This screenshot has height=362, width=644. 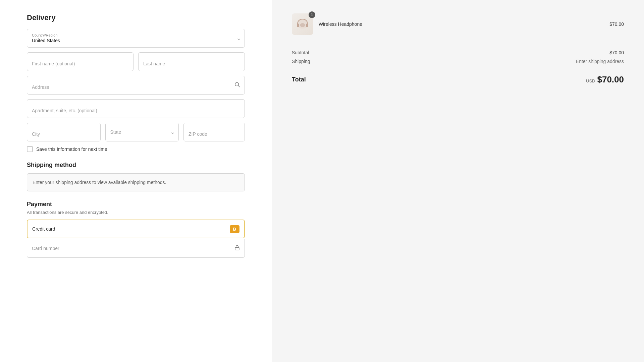 What do you see at coordinates (237, 85) in the screenshot?
I see `search-icon` at bounding box center [237, 85].